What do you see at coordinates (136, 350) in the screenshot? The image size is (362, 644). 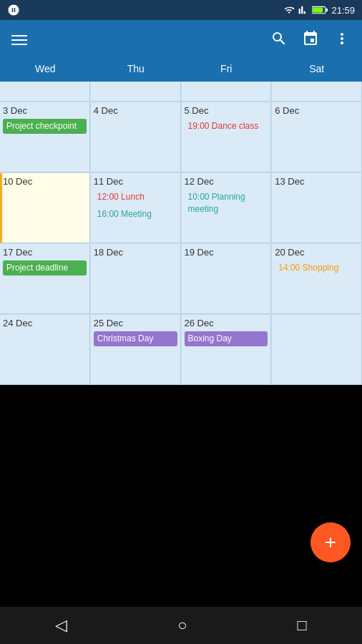 I see `day-cell-25 Dec: 25 DecChristmas Day` at bounding box center [136, 350].